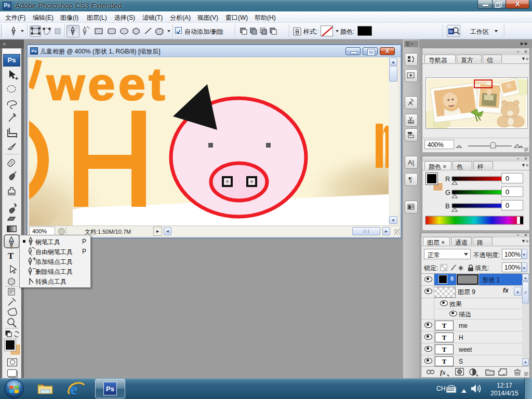 This screenshot has height=399, width=532. Describe the element at coordinates (448, 206) in the screenshot. I see `svg-text: B` at that location.